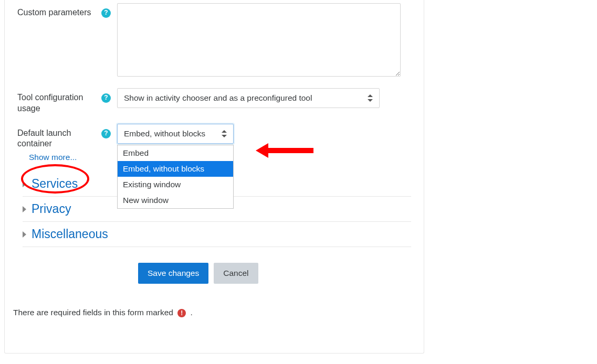  Describe the element at coordinates (214, 137) in the screenshot. I see `row-default-launch: Default launch container ? Embed, withou…` at that location.